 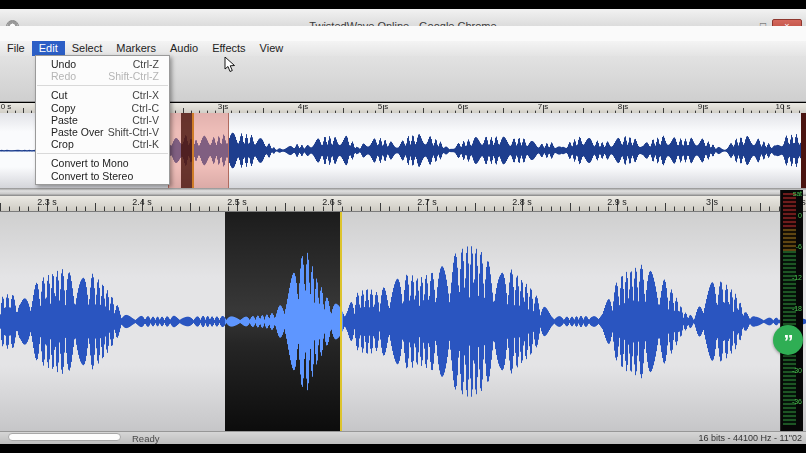 I want to click on menu-item-label: Redo, so click(x=64, y=76).